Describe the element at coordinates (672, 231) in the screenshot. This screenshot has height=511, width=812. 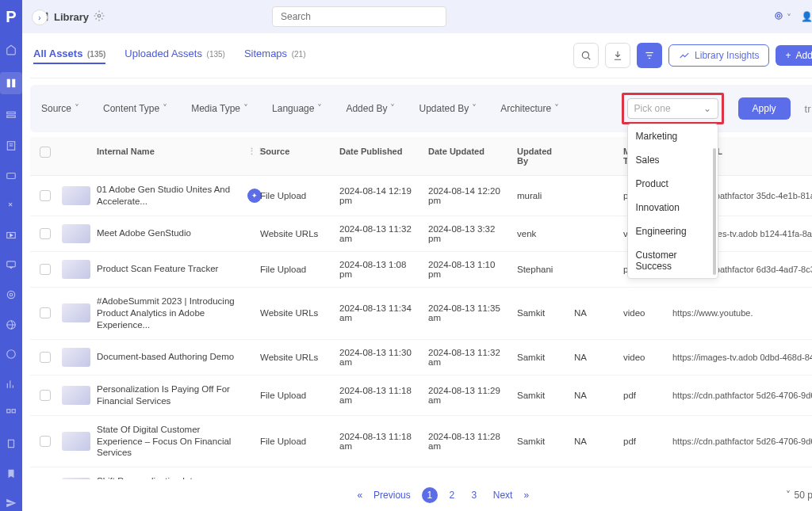
I see `dropdown-option: Engineering` at that location.